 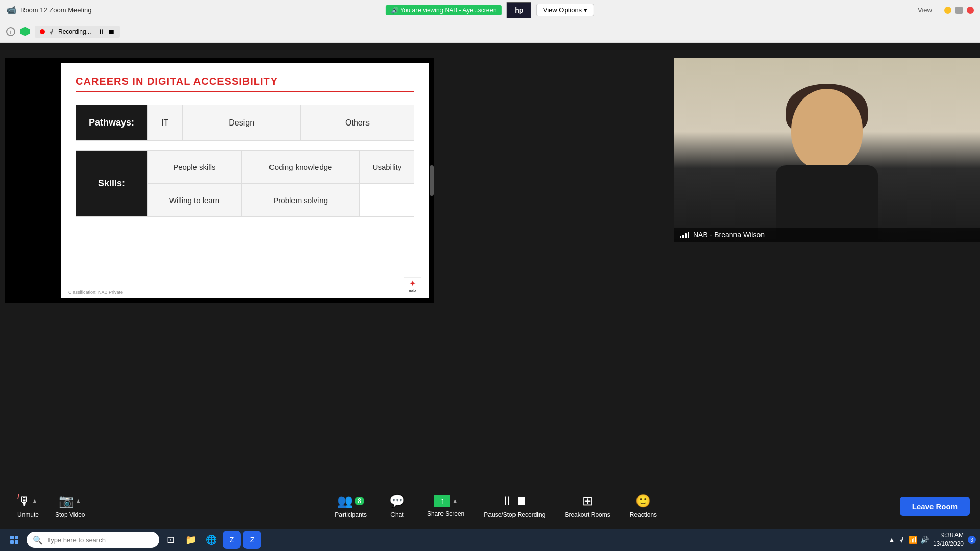 What do you see at coordinates (490, 32) in the screenshot?
I see `secondary-toolbar: i 🎙 Recording... ⏸ ⏹` at bounding box center [490, 32].